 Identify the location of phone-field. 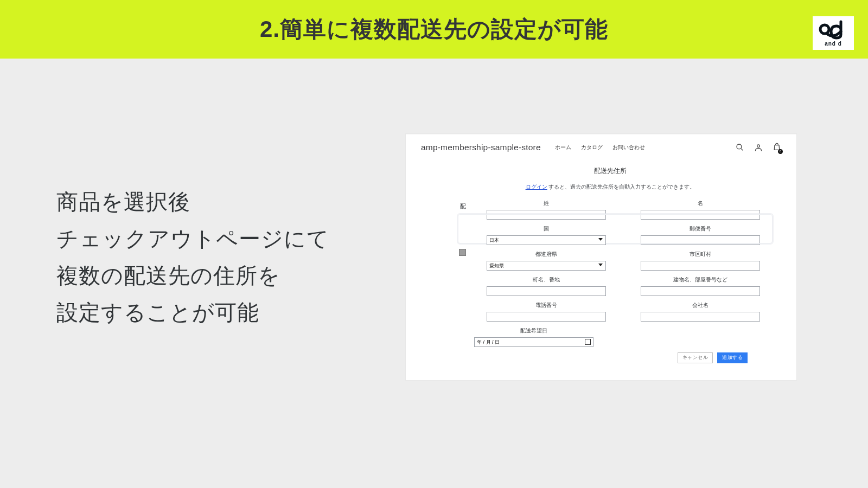
(546, 317).